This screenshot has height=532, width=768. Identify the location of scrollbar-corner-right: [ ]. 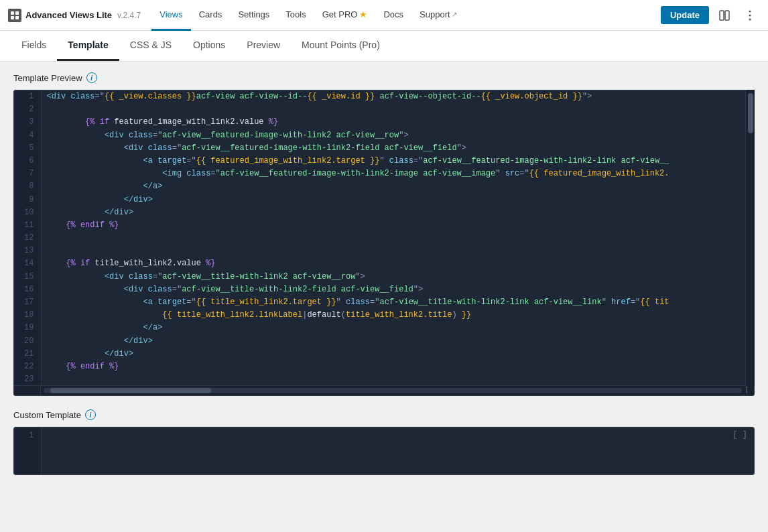
(749, 391).